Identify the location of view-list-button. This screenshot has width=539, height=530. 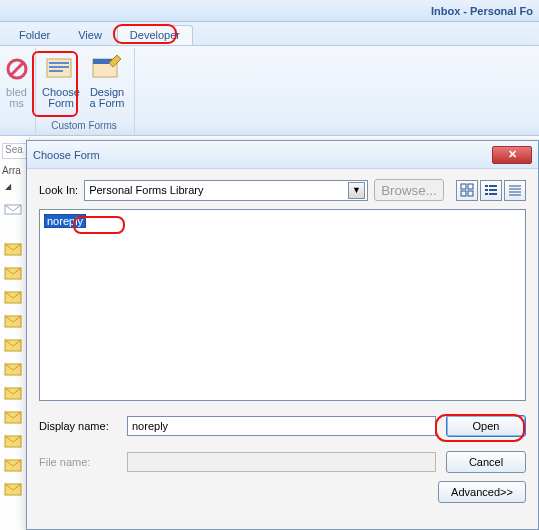
(491, 190).